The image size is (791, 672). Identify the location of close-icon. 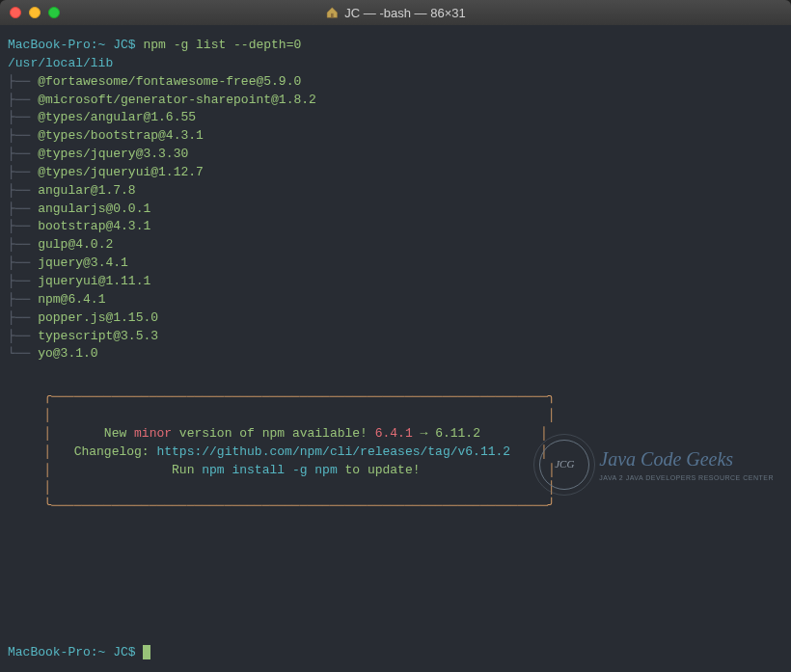
(15, 13).